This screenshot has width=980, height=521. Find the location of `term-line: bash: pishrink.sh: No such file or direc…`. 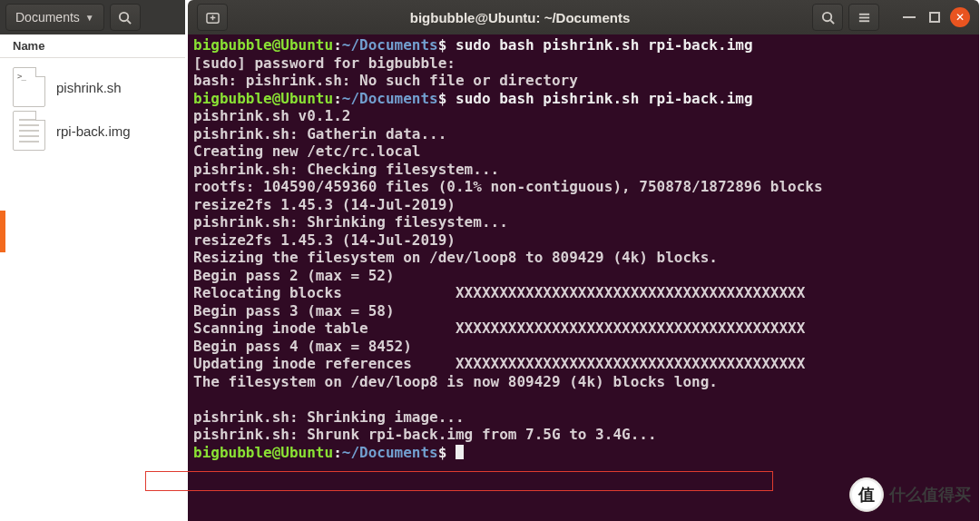

term-line: bash: pishrink.sh: No such file or direc… is located at coordinates (386, 80).